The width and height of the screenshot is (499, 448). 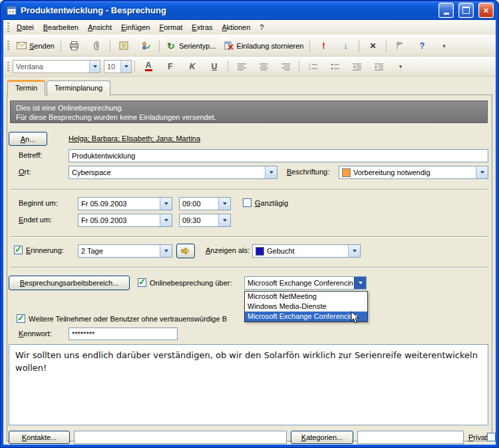 What do you see at coordinates (199, 204) in the screenshot?
I see `beginnt-time-value: 09:00` at bounding box center [199, 204].